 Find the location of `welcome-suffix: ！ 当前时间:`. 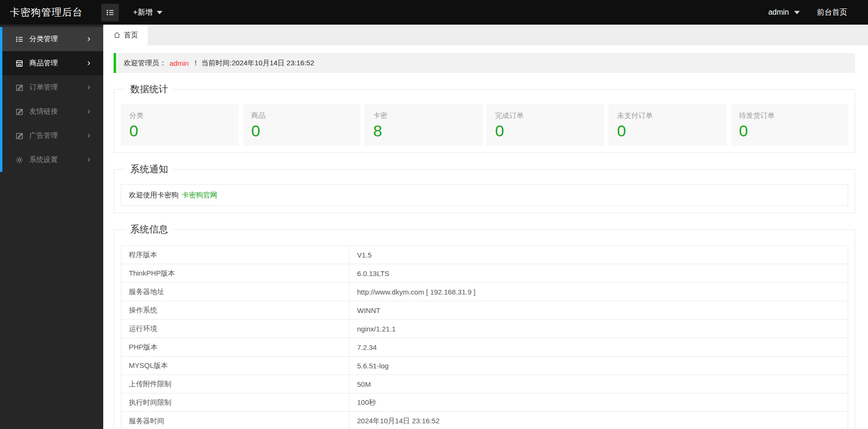

welcome-suffix: ！ 当前时间: is located at coordinates (212, 63).